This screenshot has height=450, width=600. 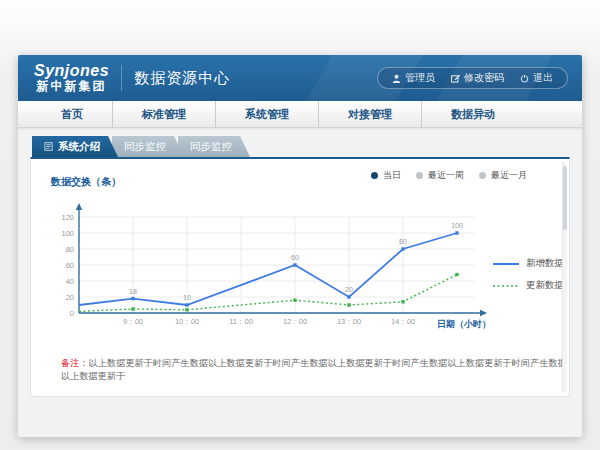 I want to click on page-title: 数据资源中心, so click(x=182, y=78).